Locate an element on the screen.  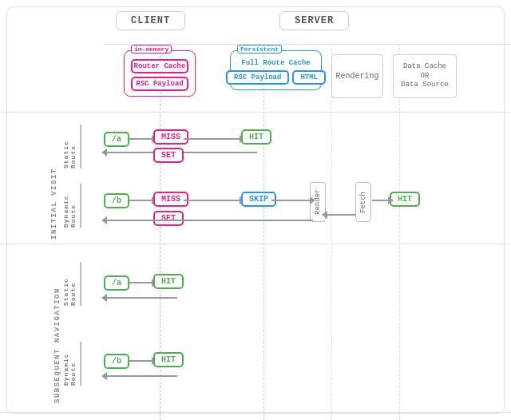
path-b-subsequent-dynamic: /b is located at coordinates (117, 361).